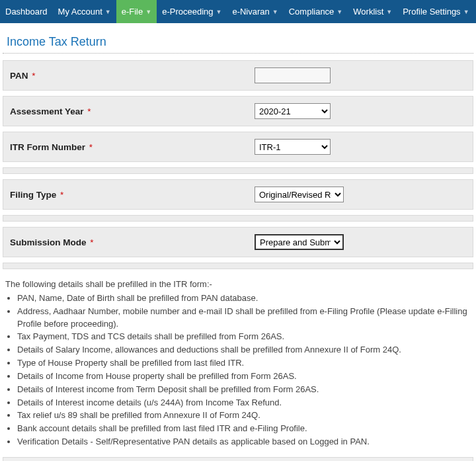  Describe the element at coordinates (188, 12) in the screenshot. I see `nav-label: e-Proceeding` at that location.